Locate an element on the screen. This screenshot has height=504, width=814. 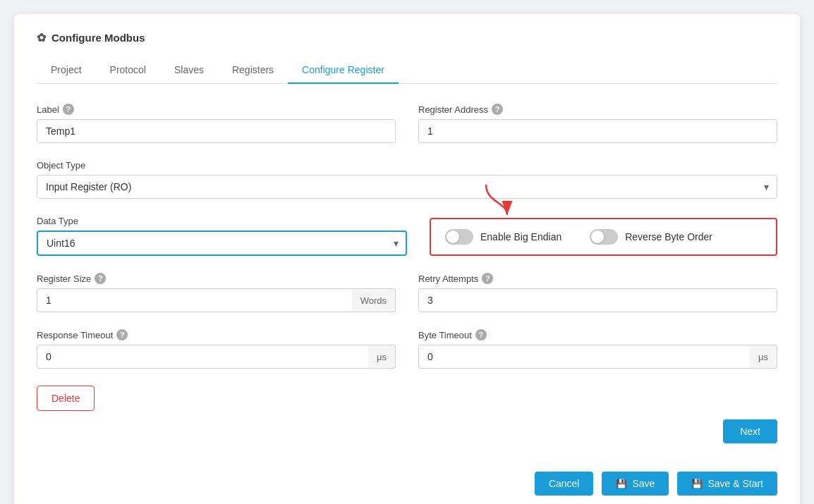
group-response-timeout: Response Timeout ? μs is located at coordinates (216, 349).